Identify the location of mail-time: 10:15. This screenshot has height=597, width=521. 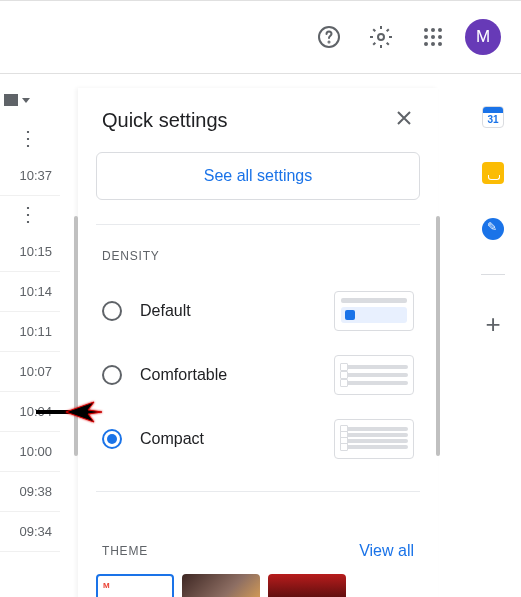
(30, 252).